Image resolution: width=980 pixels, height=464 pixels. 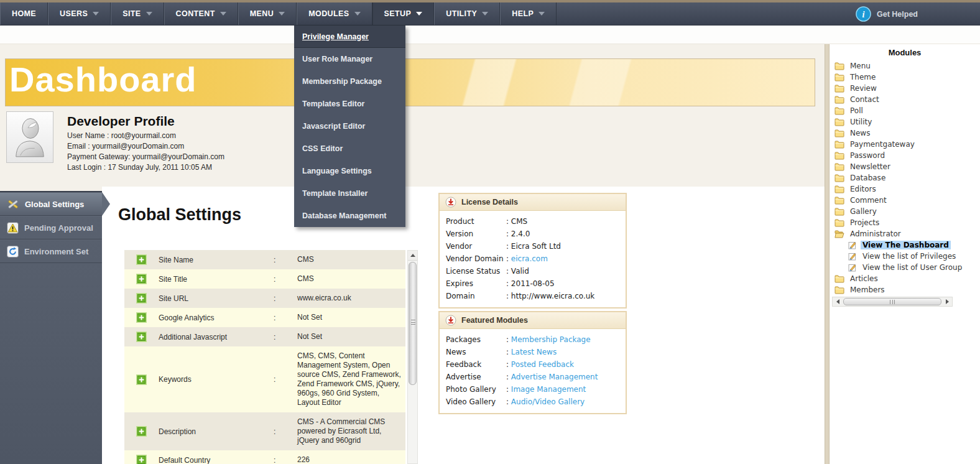 What do you see at coordinates (451, 202) in the screenshot?
I see `download-icon` at bounding box center [451, 202].